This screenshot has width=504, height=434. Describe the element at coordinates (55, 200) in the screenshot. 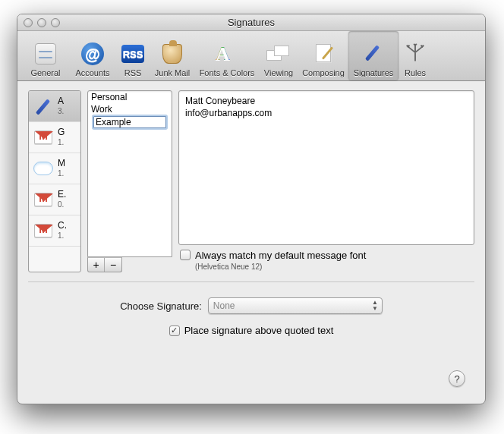

I see `account-row: E.0.` at that location.